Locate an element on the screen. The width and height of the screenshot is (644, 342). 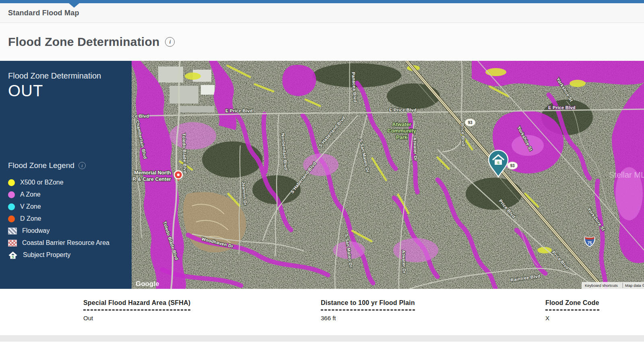
svg-text: Atwater is located at coordinates (402, 124).